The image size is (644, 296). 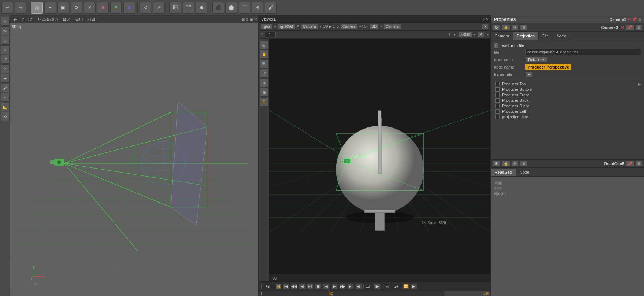 I want to click on props-ctrl3: ◎, so click(x=515, y=27).